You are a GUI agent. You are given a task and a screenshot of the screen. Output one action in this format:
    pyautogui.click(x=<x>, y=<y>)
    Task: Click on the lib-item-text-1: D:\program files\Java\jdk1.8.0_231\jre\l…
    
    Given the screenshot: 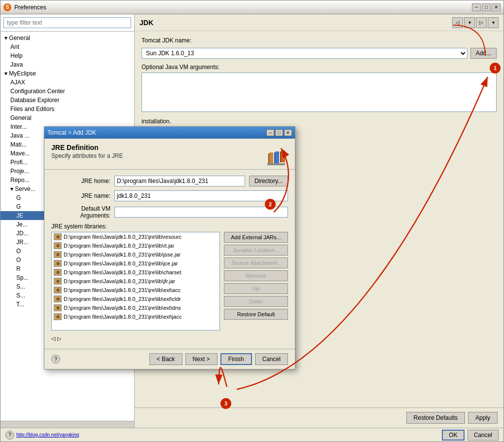 What is the action you would take?
    pyautogui.click(x=119, y=246)
    